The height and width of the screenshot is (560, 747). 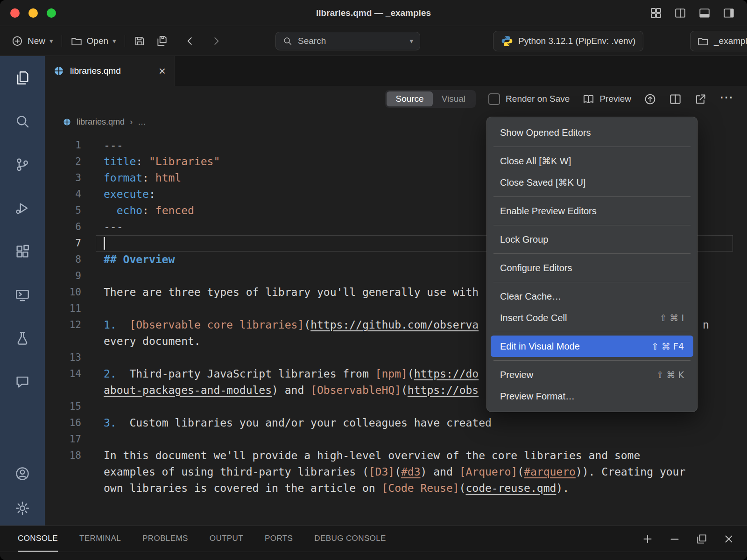 What do you see at coordinates (51, 13) in the screenshot?
I see `zoom-window-button` at bounding box center [51, 13].